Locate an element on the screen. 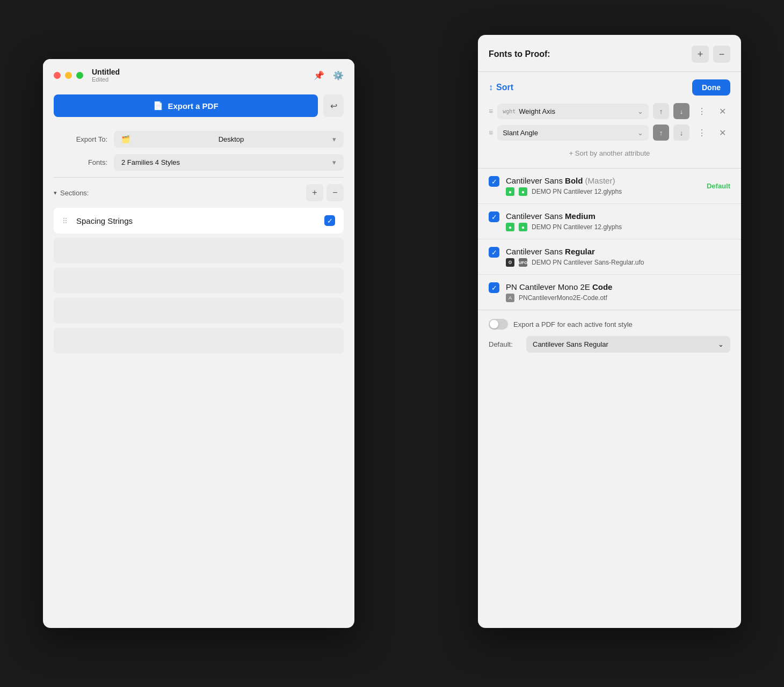 This screenshot has height=687, width=784. font-bold-source-icon-2: ● is located at coordinates (523, 192).